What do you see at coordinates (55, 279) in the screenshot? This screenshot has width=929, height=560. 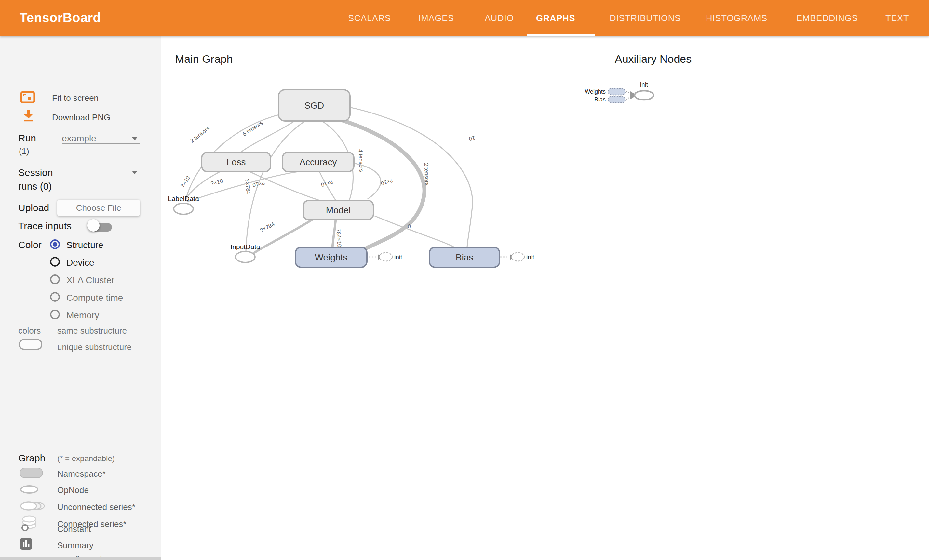 I see `radio-xla-cluster` at bounding box center [55, 279].